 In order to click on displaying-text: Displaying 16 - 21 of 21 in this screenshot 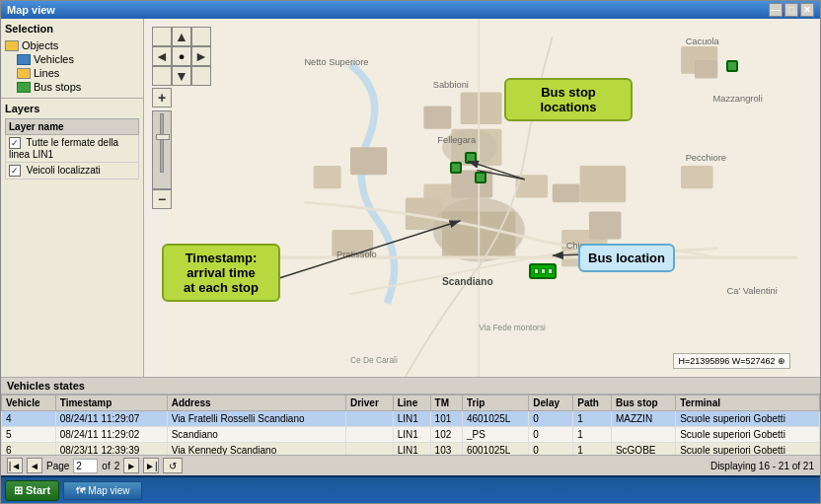, I will do `click(762, 466)`.